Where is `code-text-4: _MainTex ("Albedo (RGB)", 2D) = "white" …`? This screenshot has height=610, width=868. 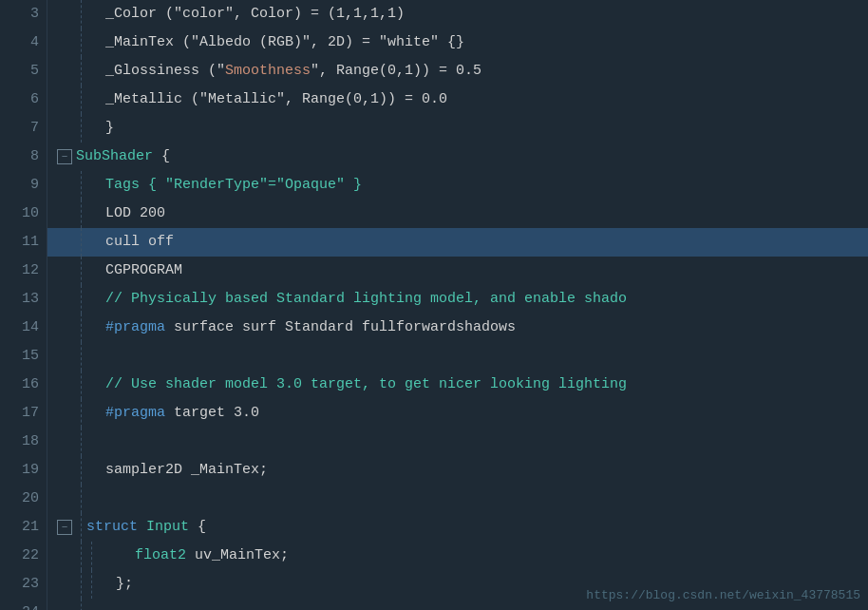 code-text-4: _MainTex ("Albedo (RGB)", 2D) = "white" … is located at coordinates (285, 43).